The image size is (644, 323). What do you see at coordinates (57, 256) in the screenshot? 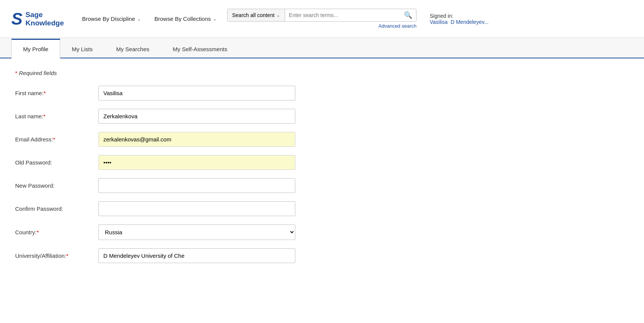
I see `affiliation-label: University/Affiliation:*` at bounding box center [57, 256].